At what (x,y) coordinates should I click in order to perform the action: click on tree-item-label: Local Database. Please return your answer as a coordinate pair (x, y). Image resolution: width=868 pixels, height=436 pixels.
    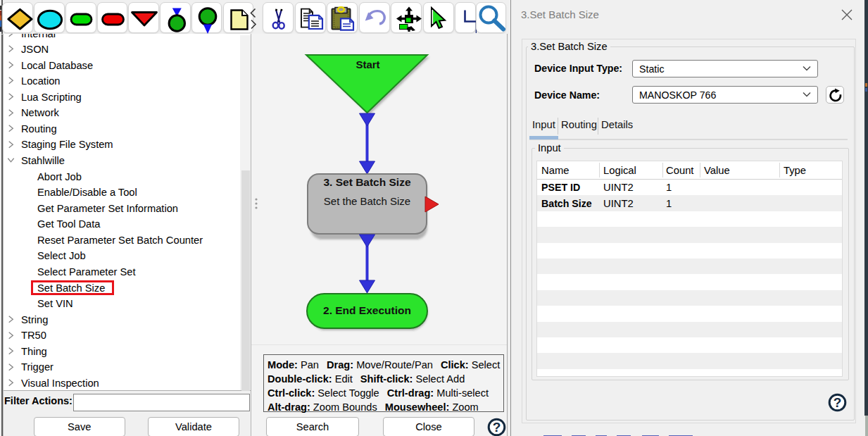
    Looking at the image, I should click on (57, 66).